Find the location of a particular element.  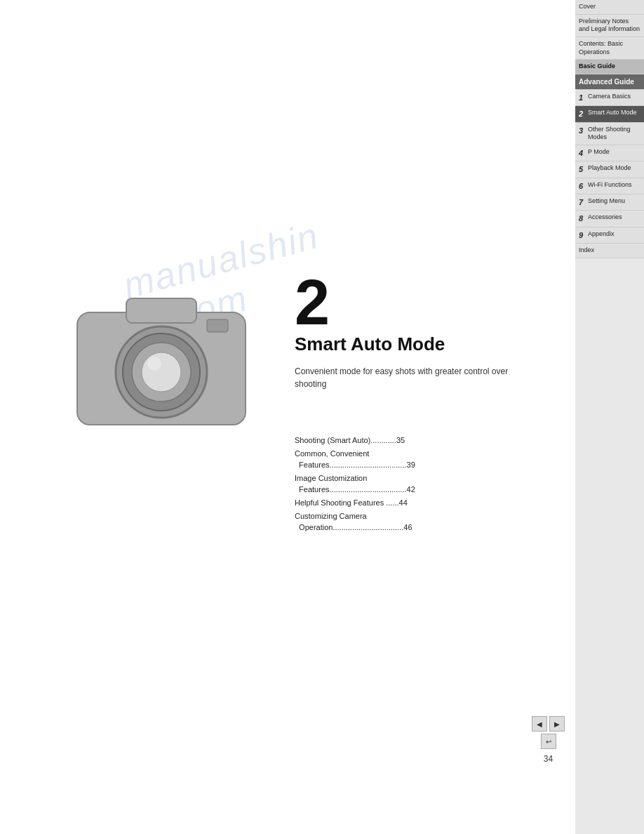

next-page-button: ▶ is located at coordinates (557, 724).